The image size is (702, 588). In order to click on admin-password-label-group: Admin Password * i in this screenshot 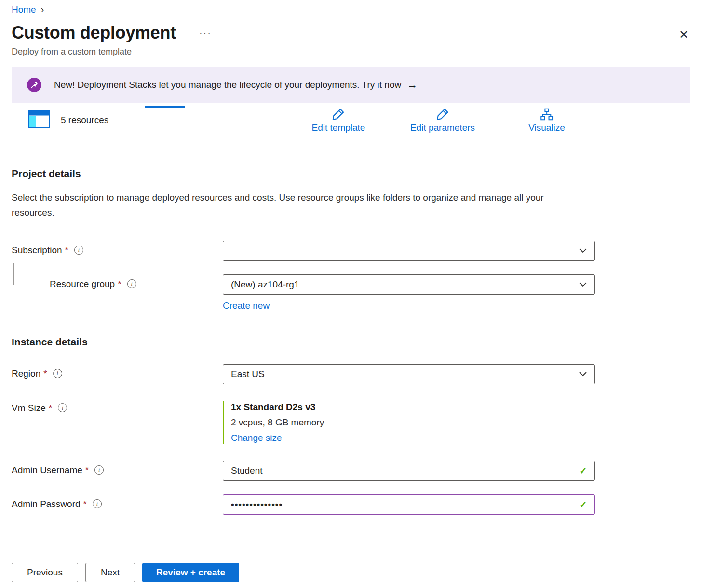, I will do `click(117, 502)`.